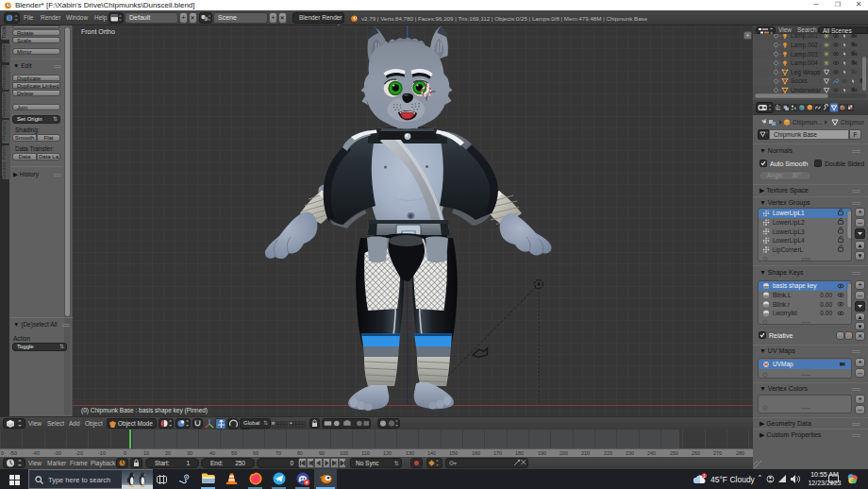  I want to click on svg-text: l.worrylid, so click(785, 313).